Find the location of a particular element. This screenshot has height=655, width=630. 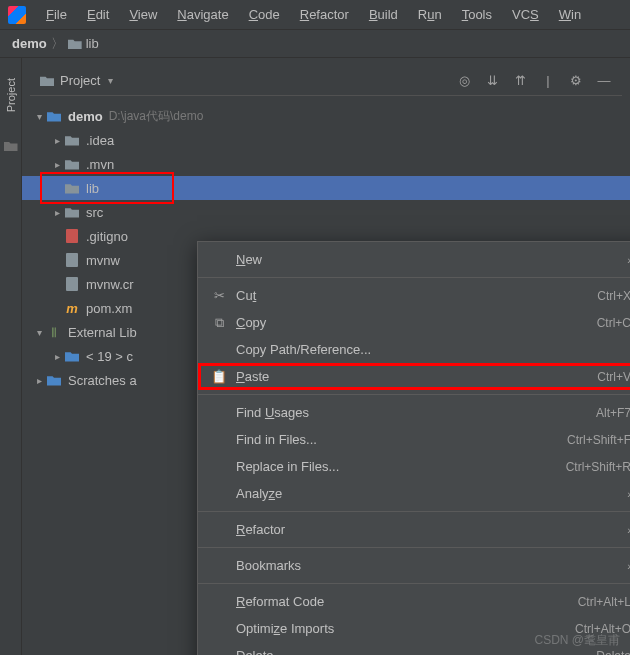

menu-vcs: VCS is located at coordinates (526, 14).